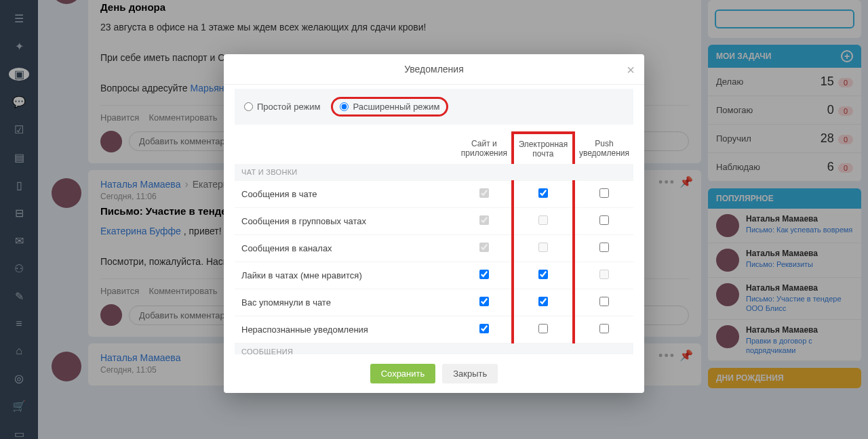  What do you see at coordinates (434, 194) in the screenshot?
I see `table-row: Сообщения в чате` at bounding box center [434, 194].